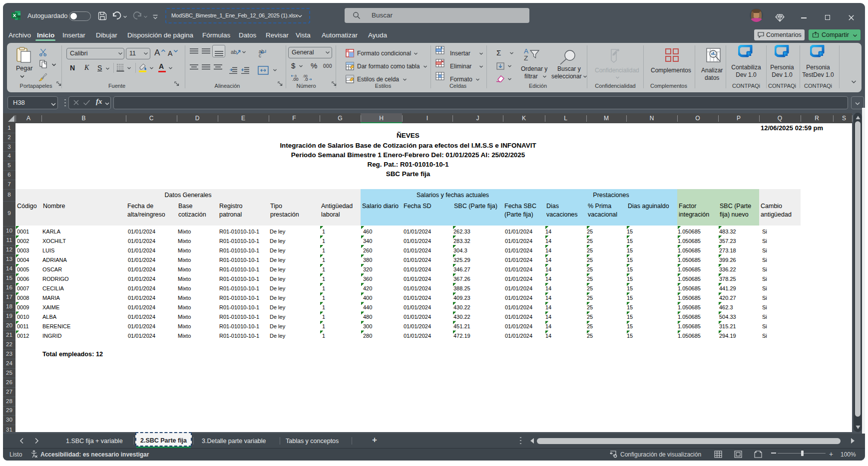  What do you see at coordinates (260, 55) in the screenshot?
I see `svg-text: c` at bounding box center [260, 55].